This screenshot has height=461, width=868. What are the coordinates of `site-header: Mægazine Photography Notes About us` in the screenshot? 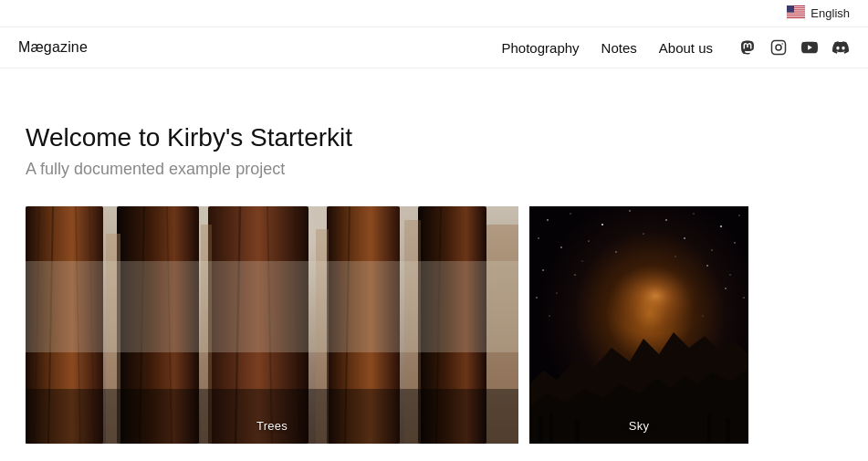 It's located at (434, 47).